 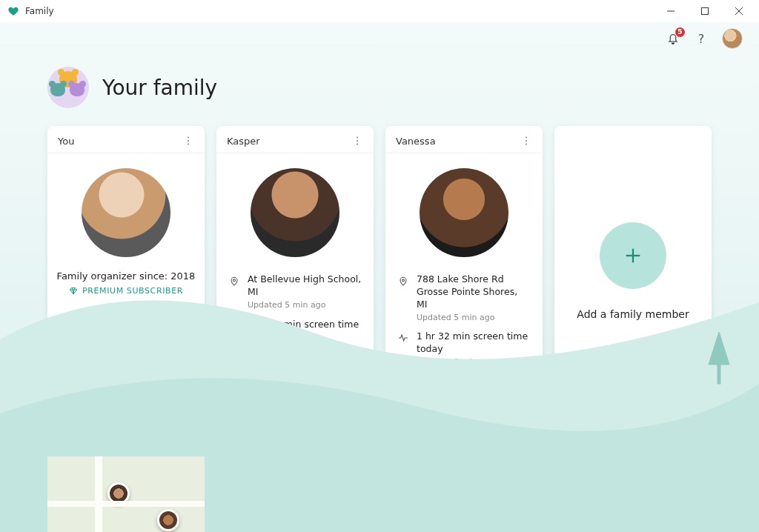 What do you see at coordinates (380, 36) in the screenshot?
I see `header-actions: 5 ?` at bounding box center [380, 36].